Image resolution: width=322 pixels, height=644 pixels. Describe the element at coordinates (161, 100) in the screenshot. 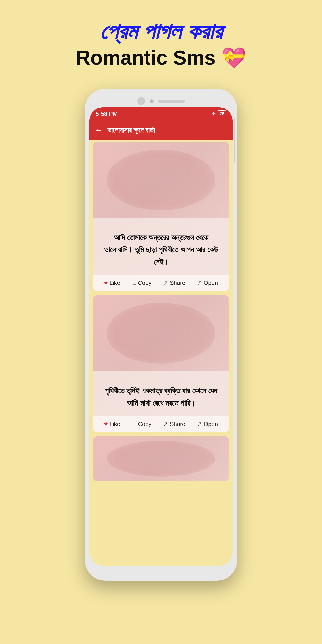

I see `phone-camera-area` at that location.